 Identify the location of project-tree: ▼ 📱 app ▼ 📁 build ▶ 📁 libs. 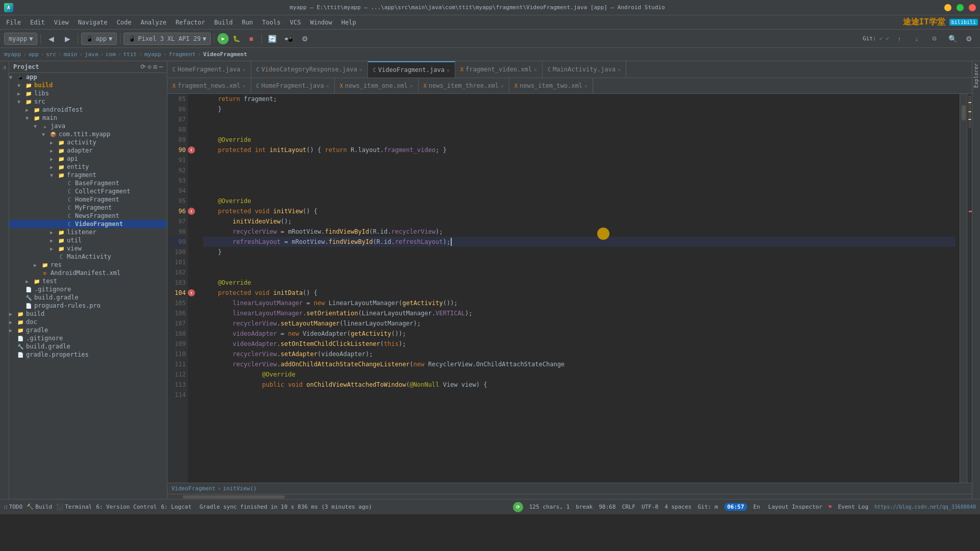
(88, 286).